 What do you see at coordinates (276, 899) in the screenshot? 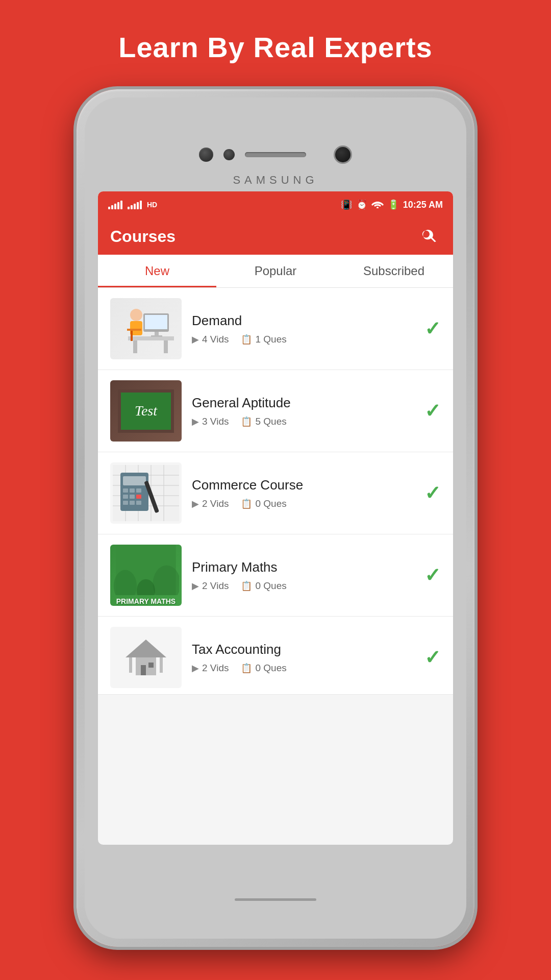
I see `home-indicator` at bounding box center [276, 899].